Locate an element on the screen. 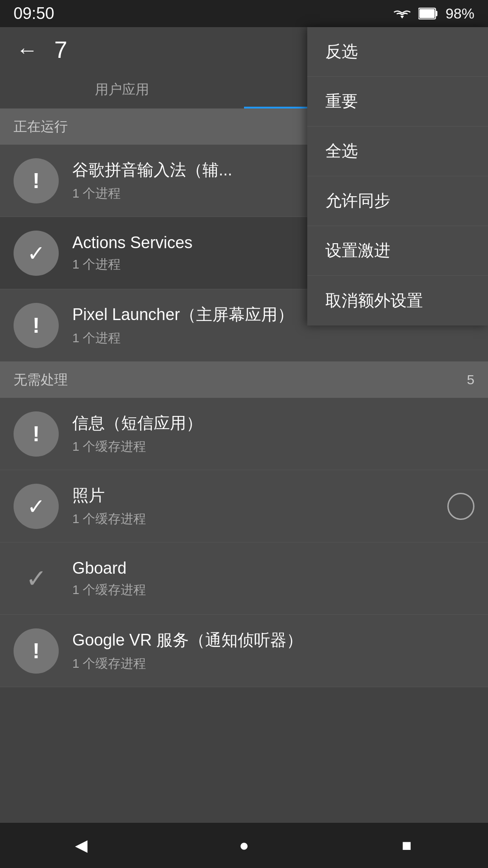 The width and height of the screenshot is (488, 868). back-button: ← is located at coordinates (27, 50).